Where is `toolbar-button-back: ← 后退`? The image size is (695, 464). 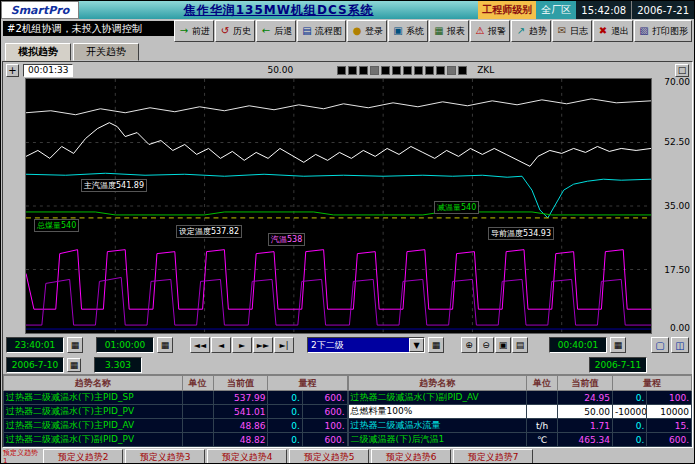 toolbar-button-back: ← 后退 is located at coordinates (276, 31).